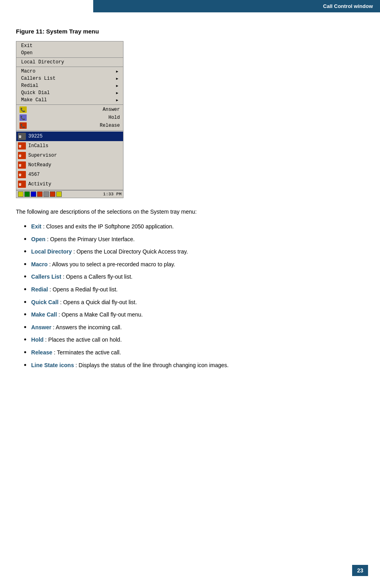 This screenshot has width=380, height=588. Describe the element at coordinates (22, 165) in the screenshot. I see `phone-line-icon-notready: ☎` at that location.